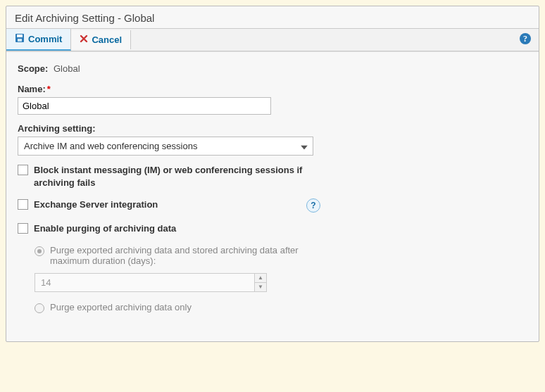 This screenshot has width=545, height=392. I want to click on commit-button: Commit, so click(39, 39).